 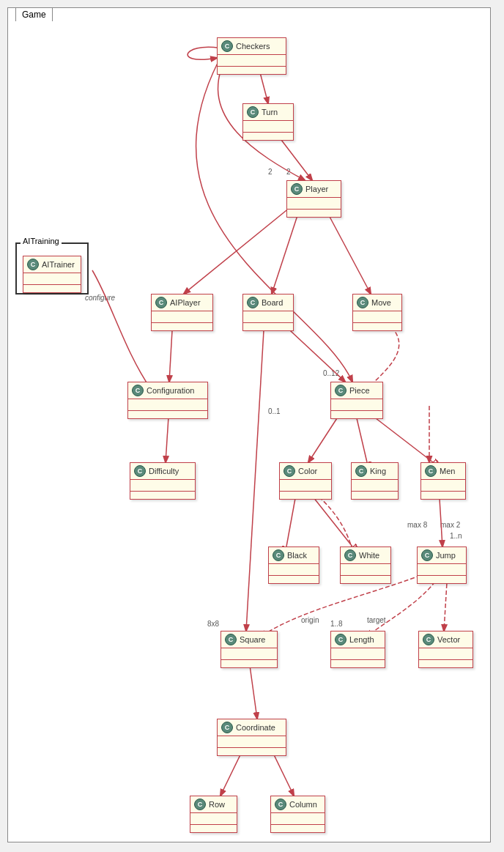 What do you see at coordinates (217, 804) in the screenshot?
I see `class-name-row: Row` at bounding box center [217, 804].